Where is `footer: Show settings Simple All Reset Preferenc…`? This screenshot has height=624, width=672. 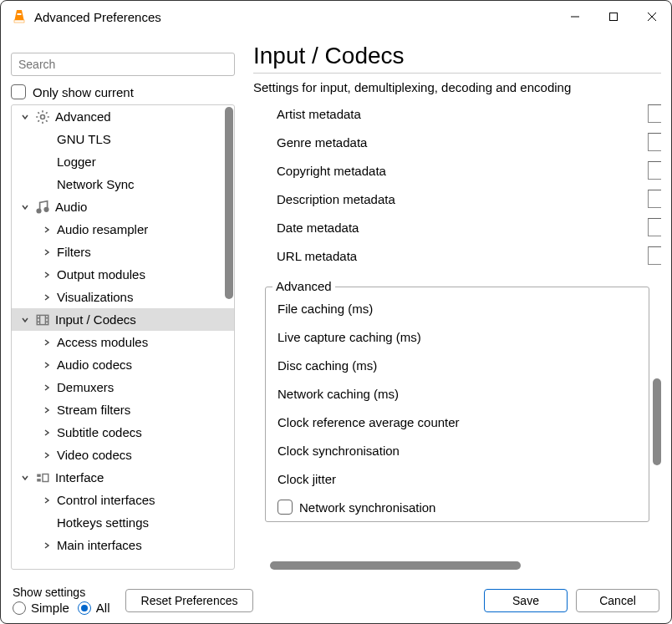 footer: Show settings Simple All Reset Preferenc… is located at coordinates (336, 596).